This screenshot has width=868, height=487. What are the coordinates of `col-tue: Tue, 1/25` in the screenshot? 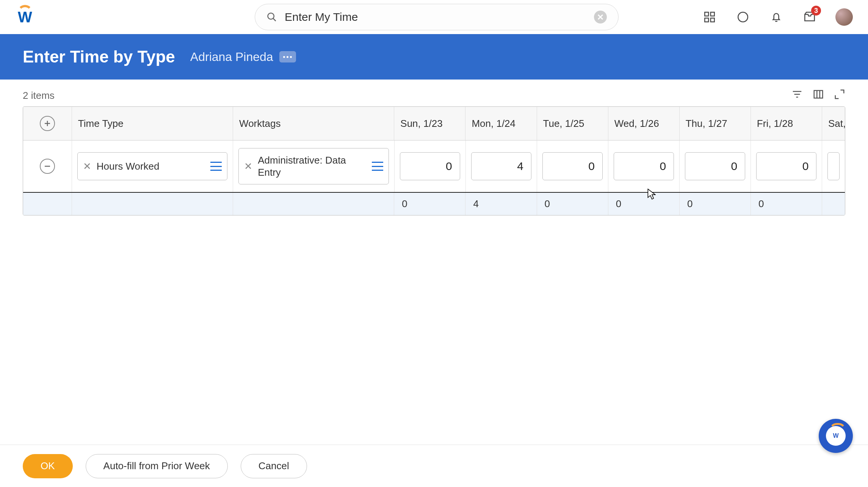 It's located at (573, 123).